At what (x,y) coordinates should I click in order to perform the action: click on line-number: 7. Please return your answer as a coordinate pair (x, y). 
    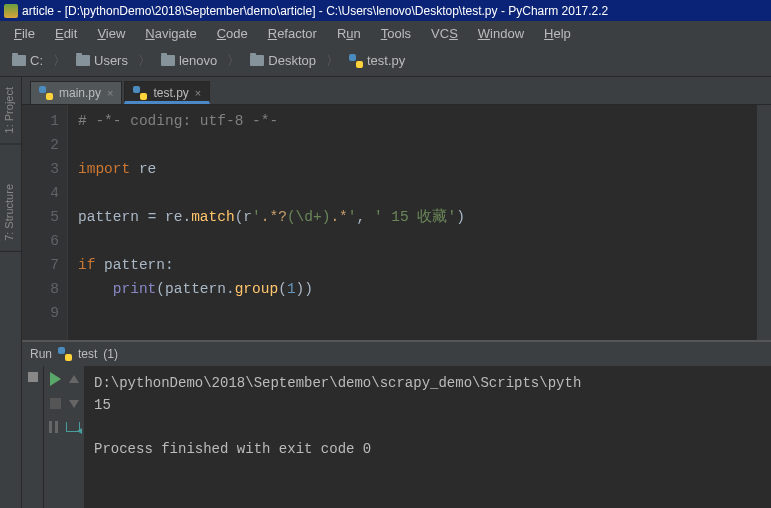
    Looking at the image, I should click on (40, 265).